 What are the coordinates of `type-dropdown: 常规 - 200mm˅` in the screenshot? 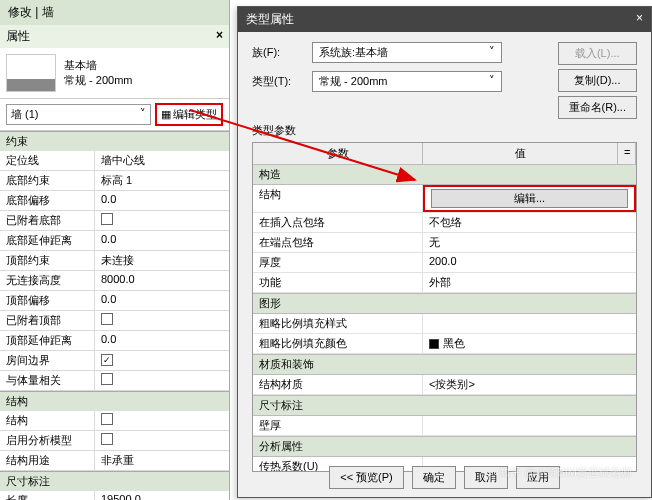 It's located at (407, 82).